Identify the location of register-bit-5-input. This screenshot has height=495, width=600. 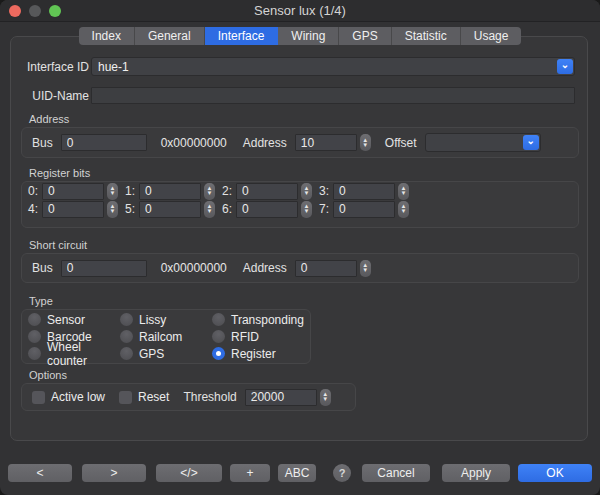
(170, 210).